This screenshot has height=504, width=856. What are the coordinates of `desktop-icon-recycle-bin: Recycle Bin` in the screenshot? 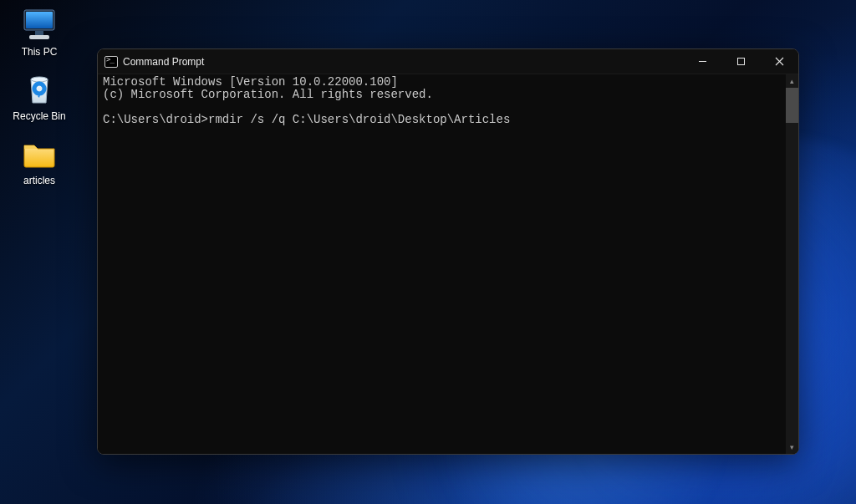 It's located at (39, 97).